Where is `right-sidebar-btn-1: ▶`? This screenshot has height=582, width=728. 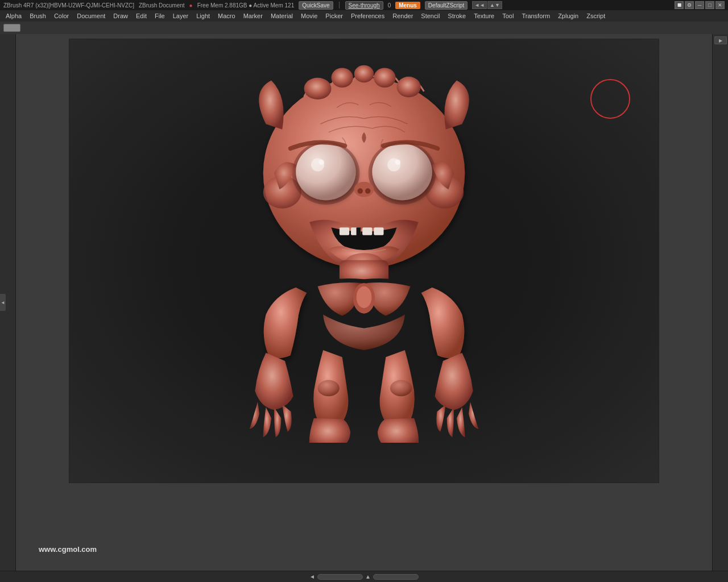
right-sidebar-btn-1: ▶ is located at coordinates (721, 40).